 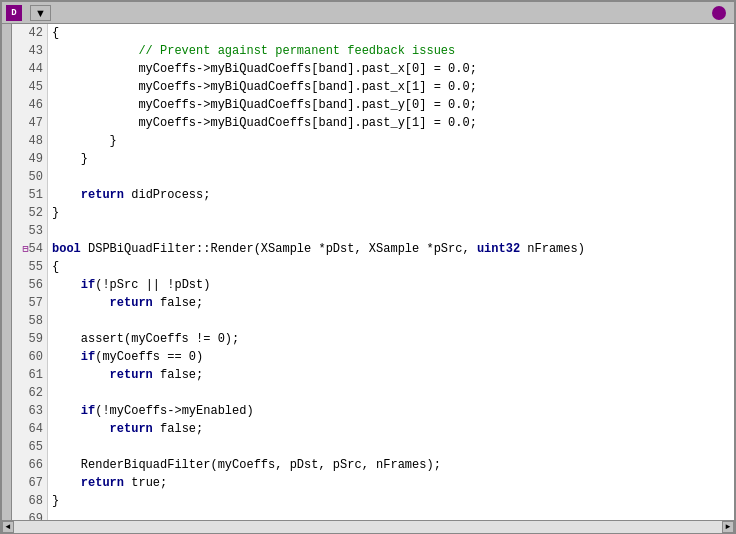 What do you see at coordinates (391, 87) in the screenshot?
I see `code-line: myCoeffs->myBiQuadCoeffs[band].past_x[1]…` at bounding box center [391, 87].